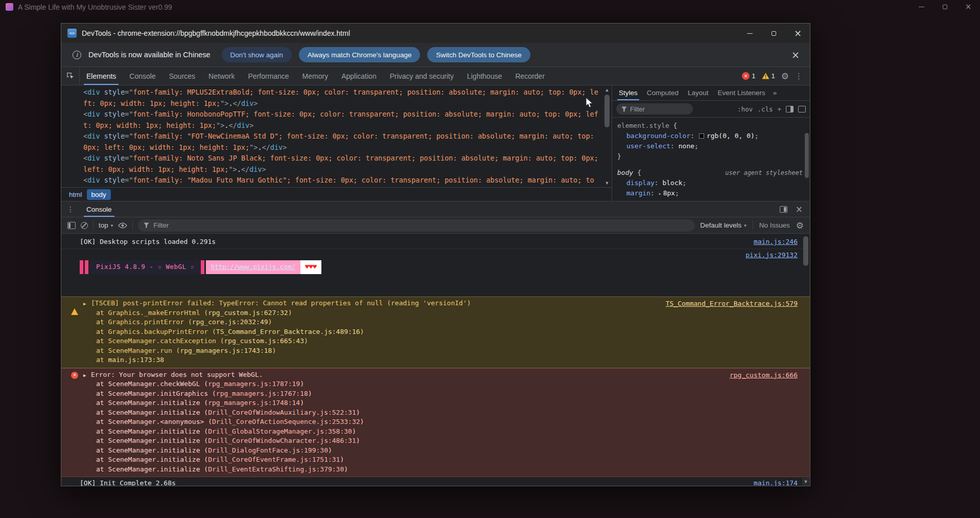 This screenshot has height=518, width=980. What do you see at coordinates (807, 160) in the screenshot?
I see `styles-scrollbar` at bounding box center [807, 160].